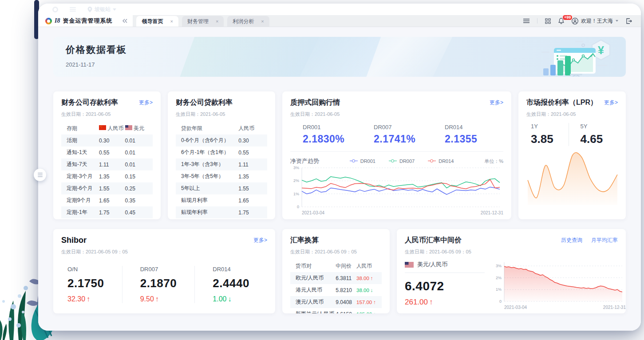 The image size is (644, 340). What do you see at coordinates (336, 311) in the screenshot?
I see `table-row: 新西兰元/人民币 4.6150 105.00` at bounding box center [336, 311].